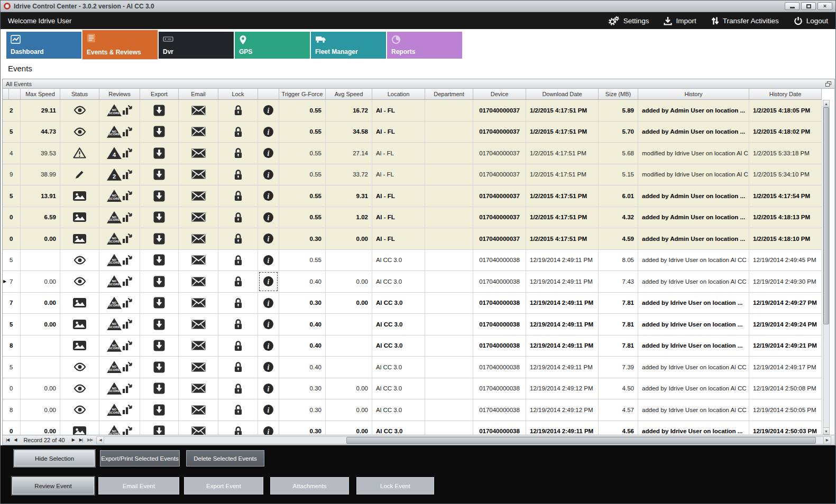 Image resolution: width=836 pixels, height=504 pixels. Describe the element at coordinates (140, 459) in the screenshot. I see `export-print-selected-events-button: Export/Print Selected Events` at that location.